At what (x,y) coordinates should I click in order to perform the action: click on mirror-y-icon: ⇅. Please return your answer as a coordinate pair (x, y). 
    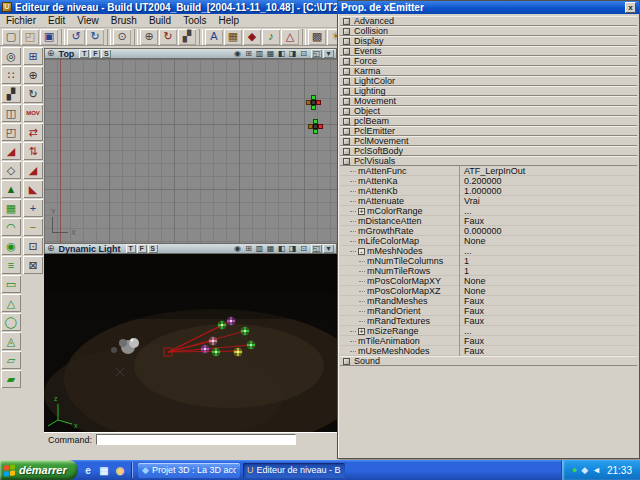
    Looking at the image, I should click on (33, 151).